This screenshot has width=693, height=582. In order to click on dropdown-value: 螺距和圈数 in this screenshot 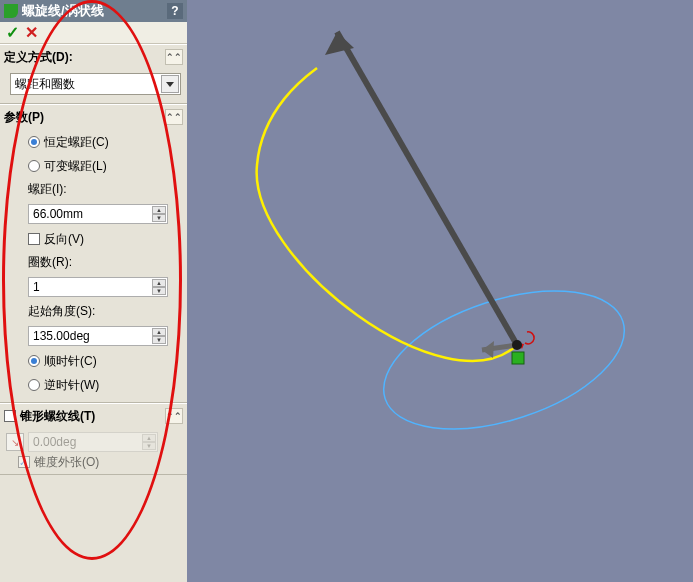, I will do `click(45, 84)`.